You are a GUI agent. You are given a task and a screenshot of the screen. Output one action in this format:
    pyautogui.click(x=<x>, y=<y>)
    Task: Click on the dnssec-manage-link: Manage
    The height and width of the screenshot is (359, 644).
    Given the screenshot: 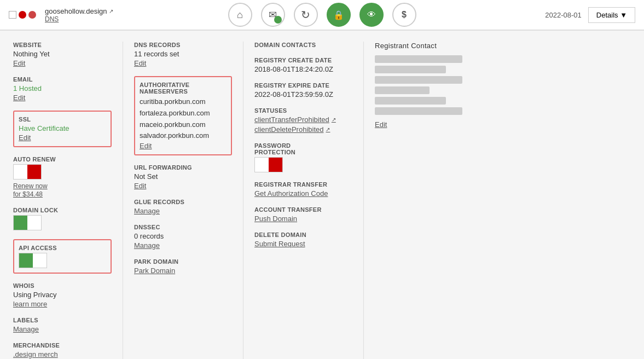 What is the action you would take?
    pyautogui.click(x=147, y=245)
    